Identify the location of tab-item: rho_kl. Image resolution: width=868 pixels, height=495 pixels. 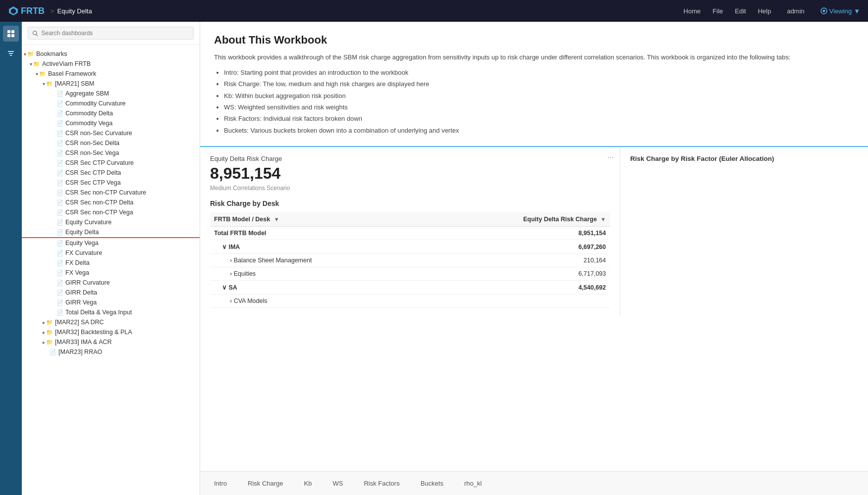
(473, 483).